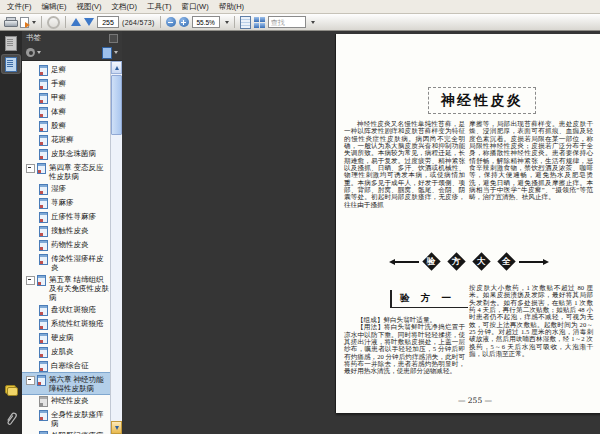  Describe the element at coordinates (66, 203) in the screenshot. I see `bookmark-item: 荨麻疹` at that location.